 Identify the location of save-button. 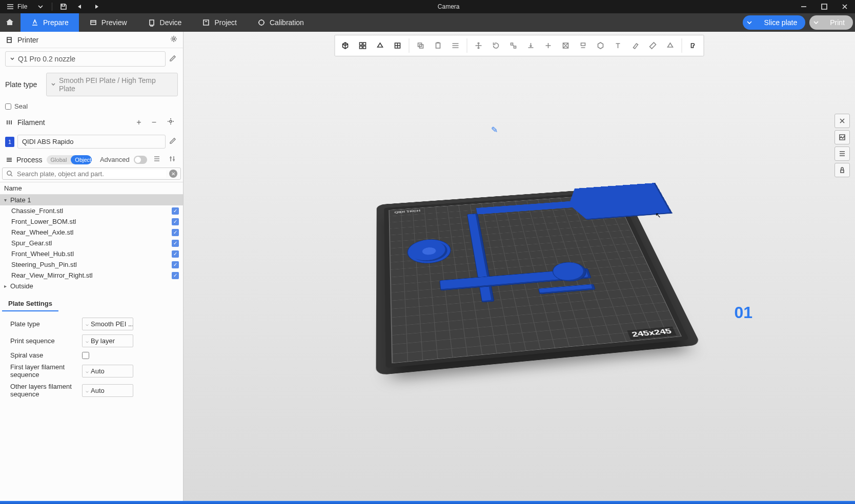
(64, 7).